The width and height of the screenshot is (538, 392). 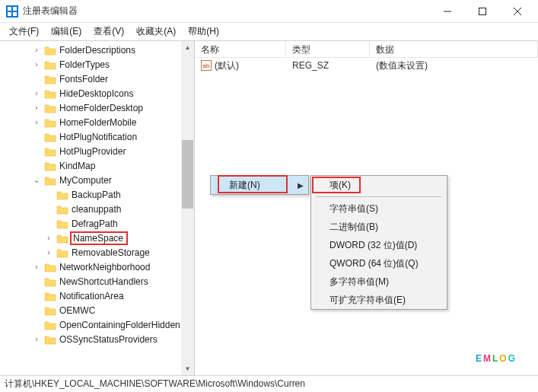 What do you see at coordinates (101, 108) in the screenshot?
I see `tree-label: HomeFolderDesktop` at bounding box center [101, 108].